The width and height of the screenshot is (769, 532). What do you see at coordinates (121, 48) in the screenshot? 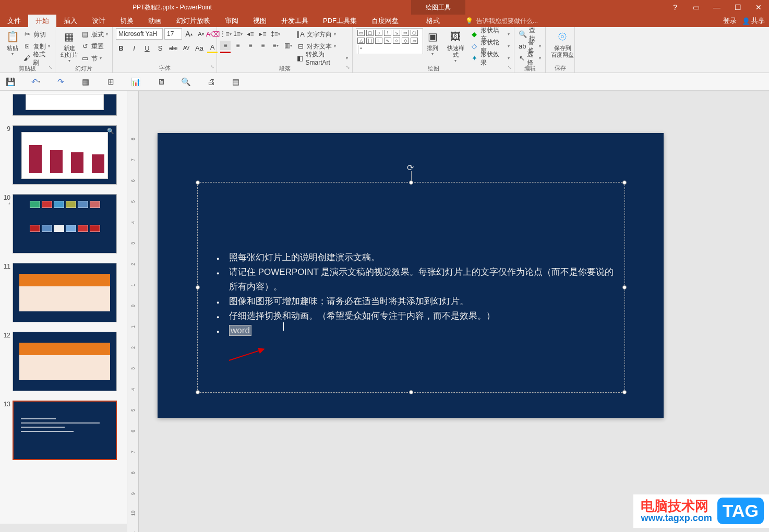
I see `bold-button: B` at bounding box center [121, 48].